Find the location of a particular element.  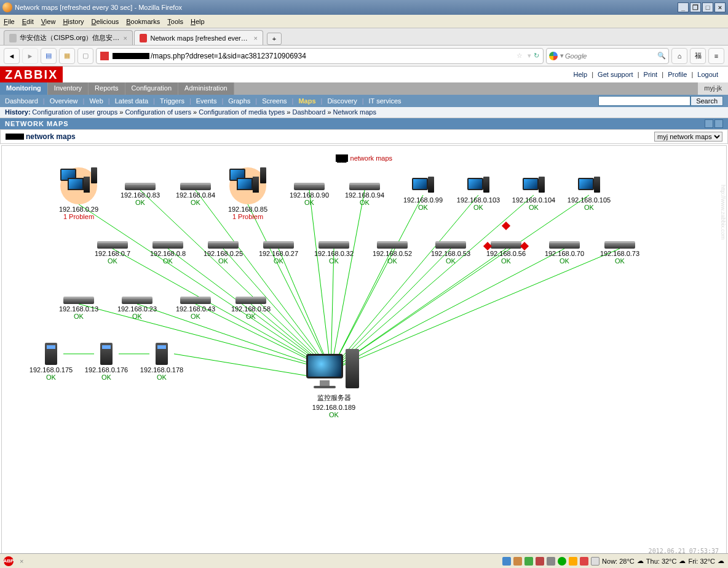

node-192-168-0-29: 192.168.0.291 Problem is located at coordinates (79, 194).